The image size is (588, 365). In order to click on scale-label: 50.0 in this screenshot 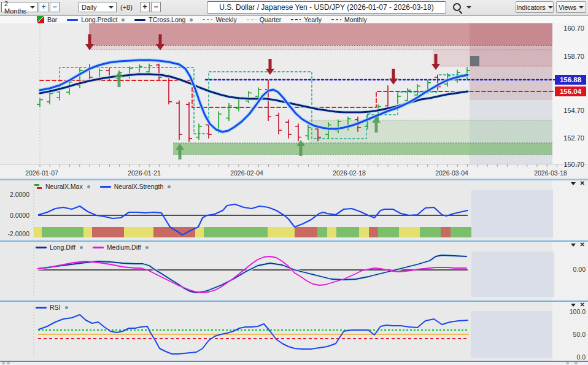, I will do `click(573, 334)`.